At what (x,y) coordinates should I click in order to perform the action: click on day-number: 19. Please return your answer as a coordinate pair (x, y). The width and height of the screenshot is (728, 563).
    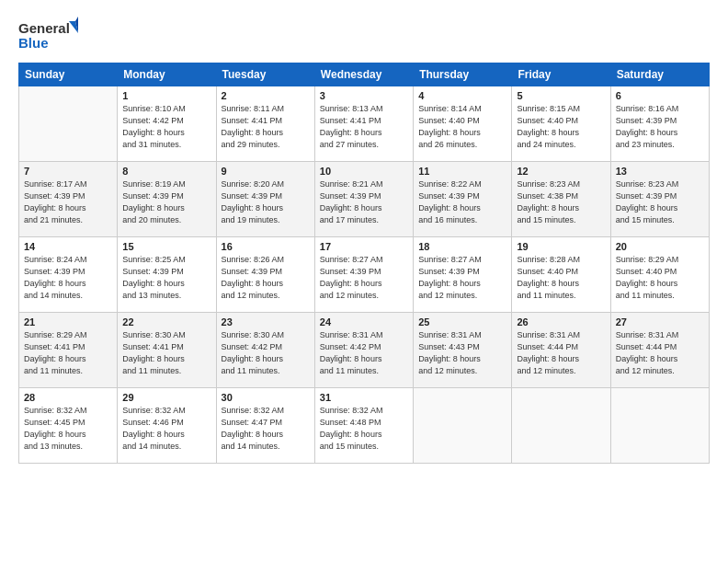
    Looking at the image, I should click on (561, 247).